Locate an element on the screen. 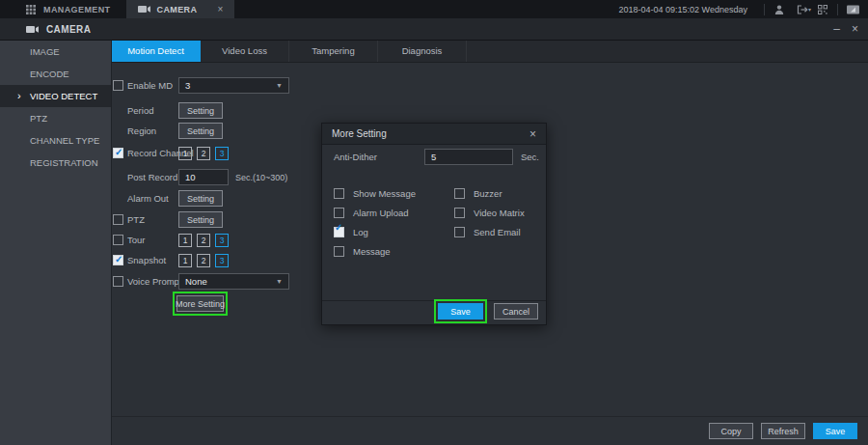 The image size is (868, 445). enable-md-dropdown: 3 ▼ is located at coordinates (233, 85).